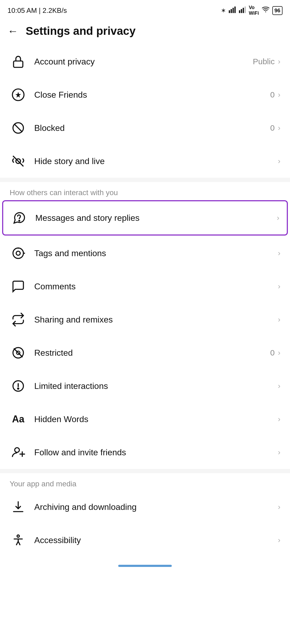 The height and width of the screenshot is (644, 290). Describe the element at coordinates (18, 320) in the screenshot. I see `sharing-remixes-icon` at that location.